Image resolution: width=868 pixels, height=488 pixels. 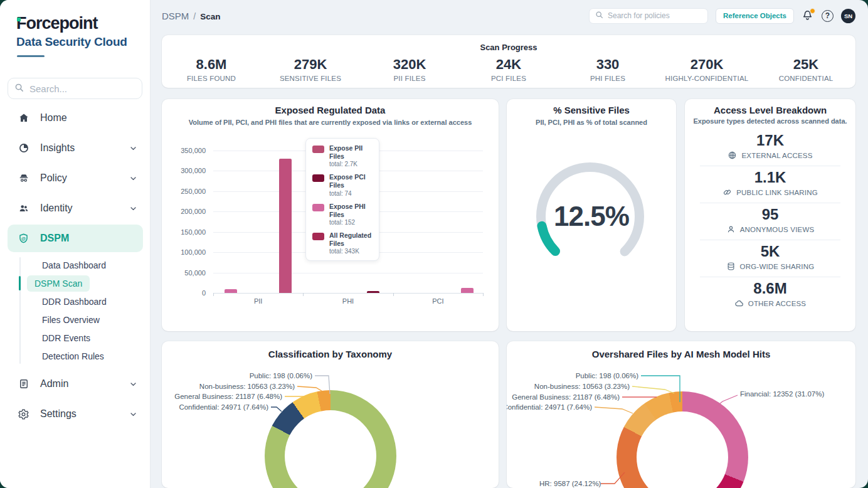 What do you see at coordinates (770, 289) in the screenshot?
I see `access-value: 8.6M` at bounding box center [770, 289].